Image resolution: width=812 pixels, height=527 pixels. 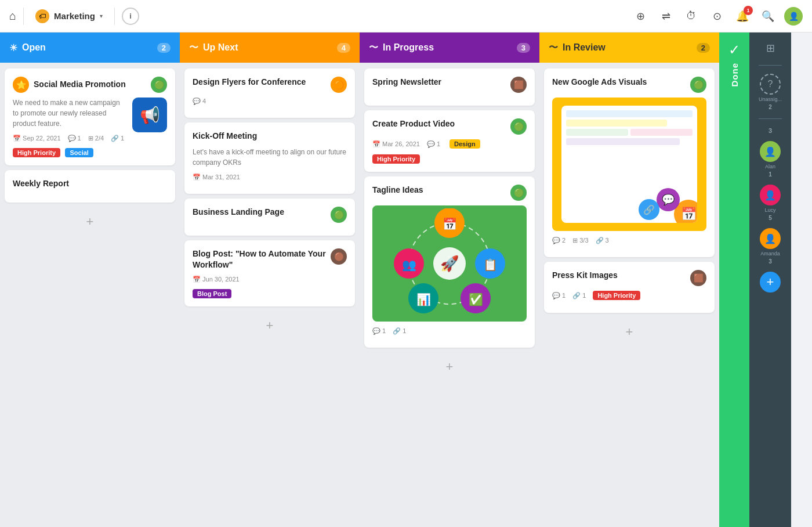 What do you see at coordinates (770, 167) in the screenshot?
I see `alan-name: Alan` at bounding box center [770, 167].